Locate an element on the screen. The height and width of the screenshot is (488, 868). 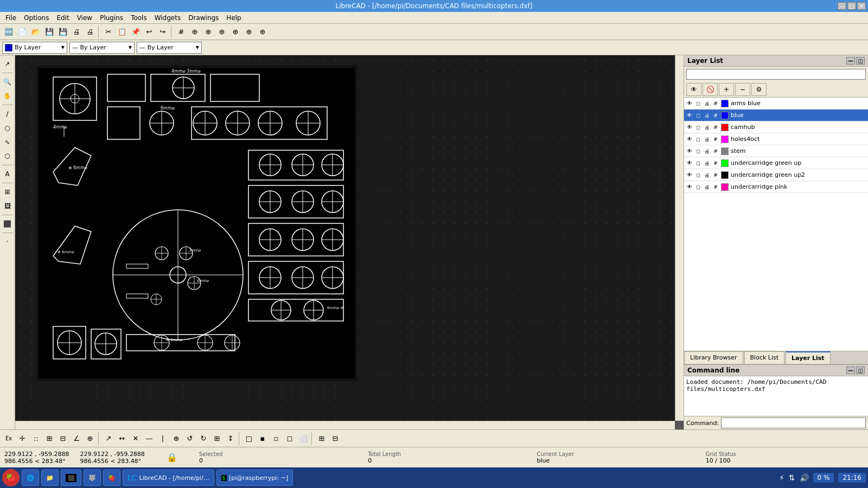
modify4: — is located at coordinates (149, 439).